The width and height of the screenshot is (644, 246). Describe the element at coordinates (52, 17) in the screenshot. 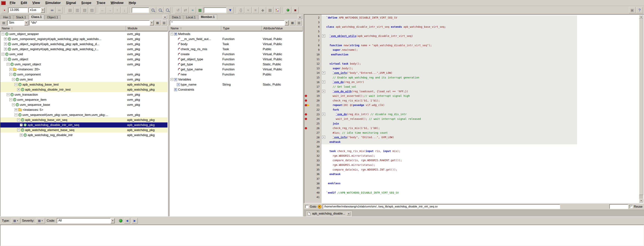

I see `tab-object-1: Object.1` at that location.